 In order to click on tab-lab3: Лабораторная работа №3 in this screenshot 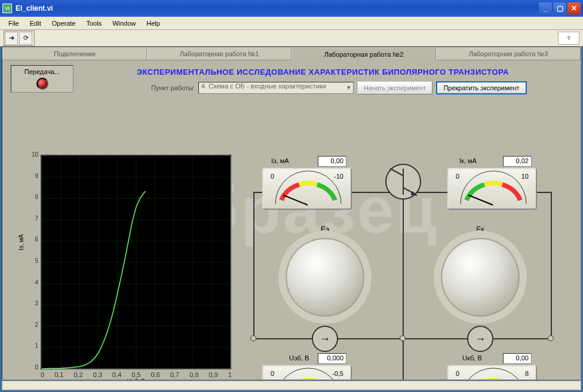, I will do `click(508, 54)`.